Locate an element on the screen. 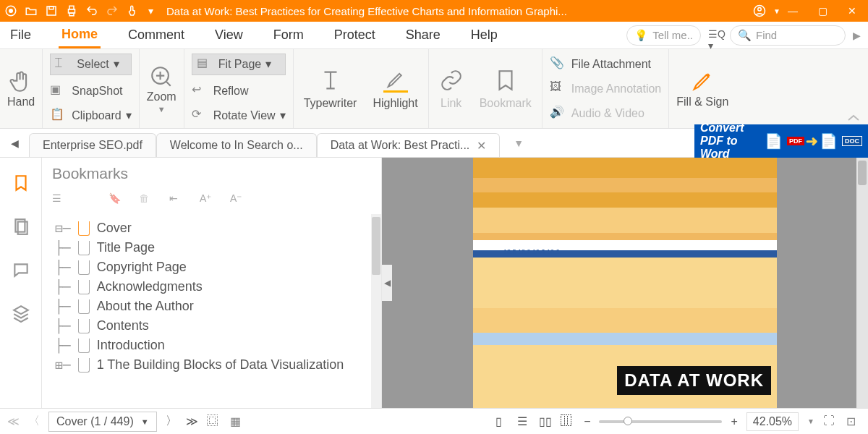 The height and width of the screenshot is (434, 868). tab-help: Help is located at coordinates (485, 35).